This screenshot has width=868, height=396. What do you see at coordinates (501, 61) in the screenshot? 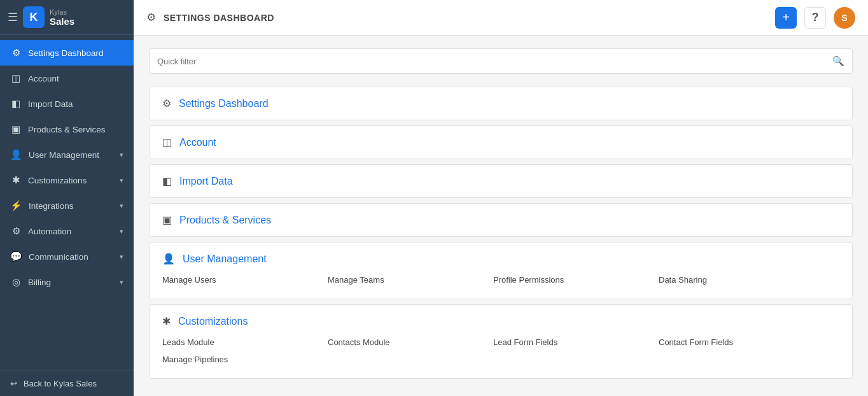
I see `quick-filter-bar: 🔍` at bounding box center [501, 61].